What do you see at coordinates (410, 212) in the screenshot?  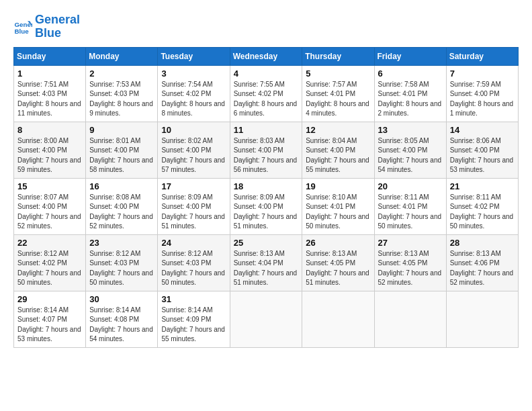 I see `day-detail: Sunrise: 8:11 AMSunset: 4:01 PMDaylight:…` at bounding box center [410, 212].